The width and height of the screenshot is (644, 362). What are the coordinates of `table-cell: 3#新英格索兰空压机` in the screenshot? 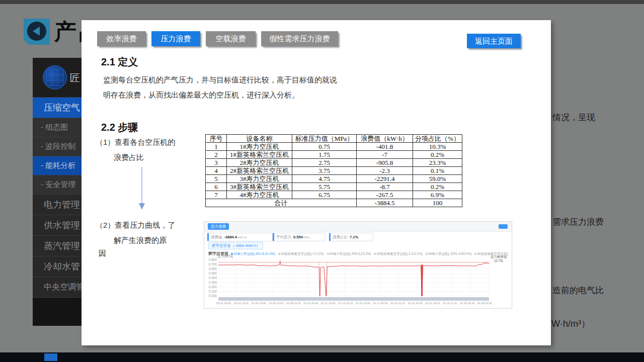 It's located at (260, 187).